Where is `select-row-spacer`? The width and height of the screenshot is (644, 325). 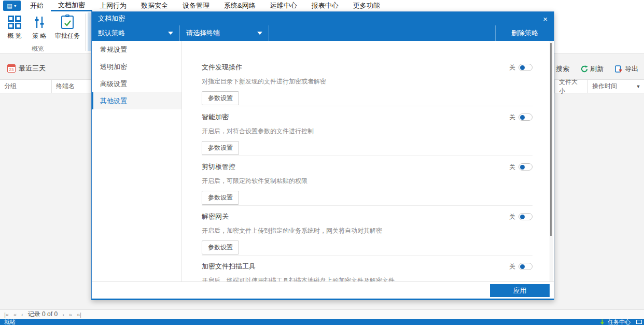
select-row-spacer is located at coordinates (383, 33).